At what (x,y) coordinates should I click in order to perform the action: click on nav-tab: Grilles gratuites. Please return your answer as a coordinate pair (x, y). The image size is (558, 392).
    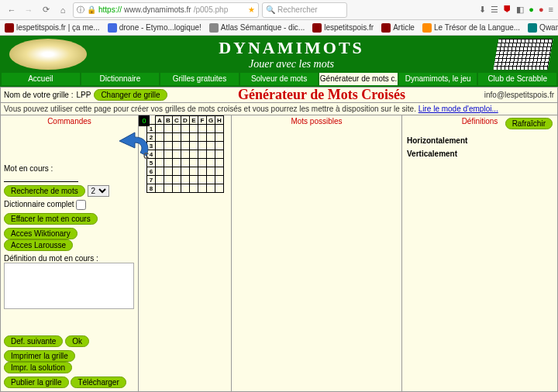
    Looking at the image, I should click on (200, 79).